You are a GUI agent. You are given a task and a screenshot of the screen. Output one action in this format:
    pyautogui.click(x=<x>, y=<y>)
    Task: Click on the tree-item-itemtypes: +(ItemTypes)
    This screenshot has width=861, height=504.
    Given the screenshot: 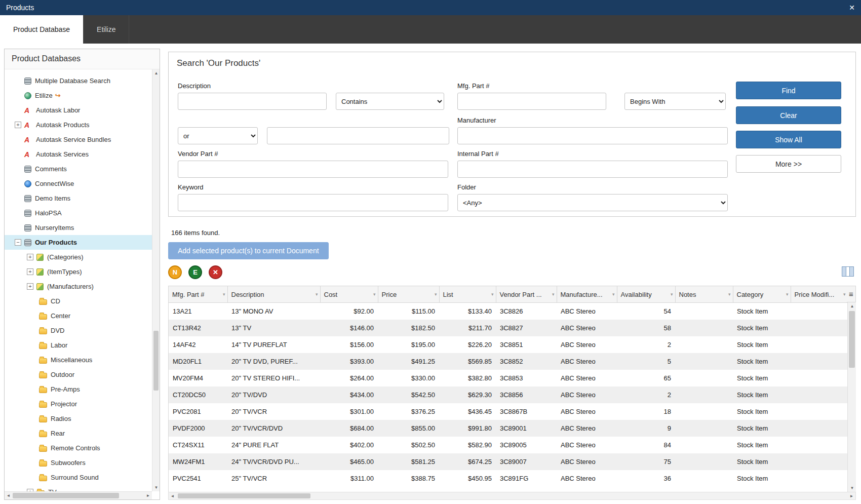 What is the action you would take?
    pyautogui.click(x=78, y=272)
    